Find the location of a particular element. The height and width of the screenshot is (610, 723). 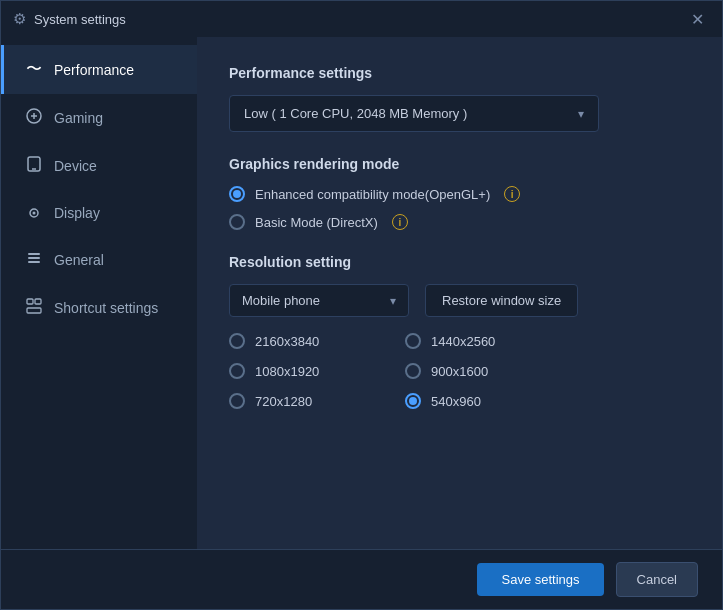

resolution-900x1600: 900x1600 is located at coordinates (485, 371).